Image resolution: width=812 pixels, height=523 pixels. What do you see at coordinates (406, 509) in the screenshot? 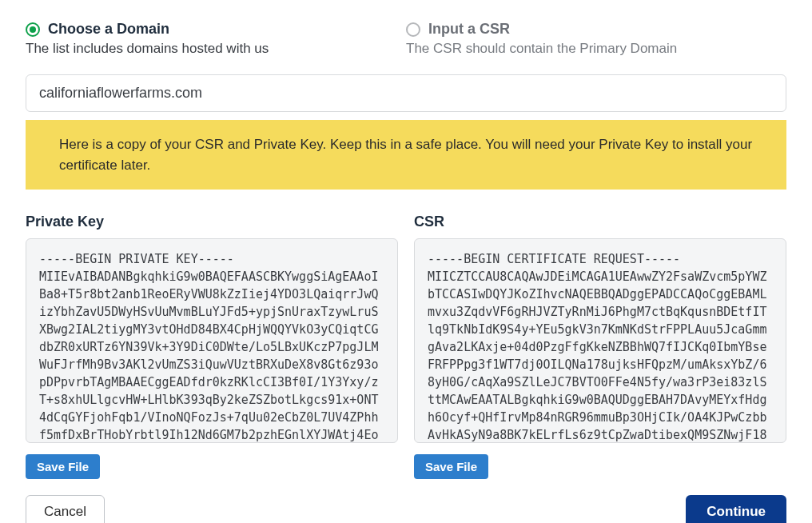
I see `footer-actions: Cancel Continue` at bounding box center [406, 509].